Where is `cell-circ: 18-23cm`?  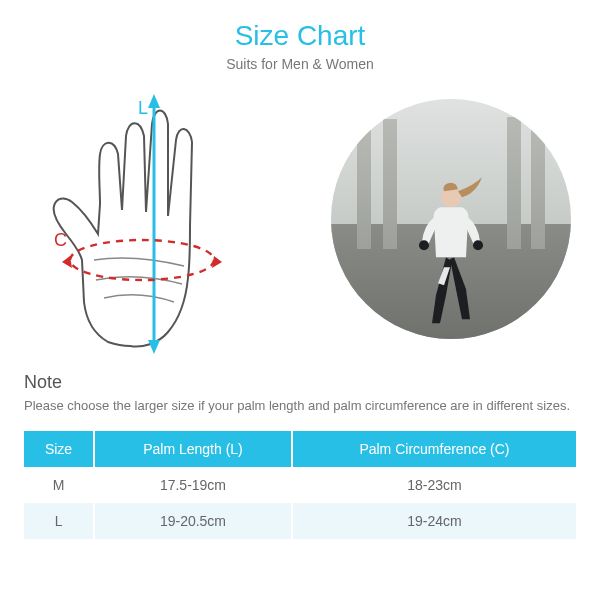 cell-circ: 18-23cm is located at coordinates (434, 485).